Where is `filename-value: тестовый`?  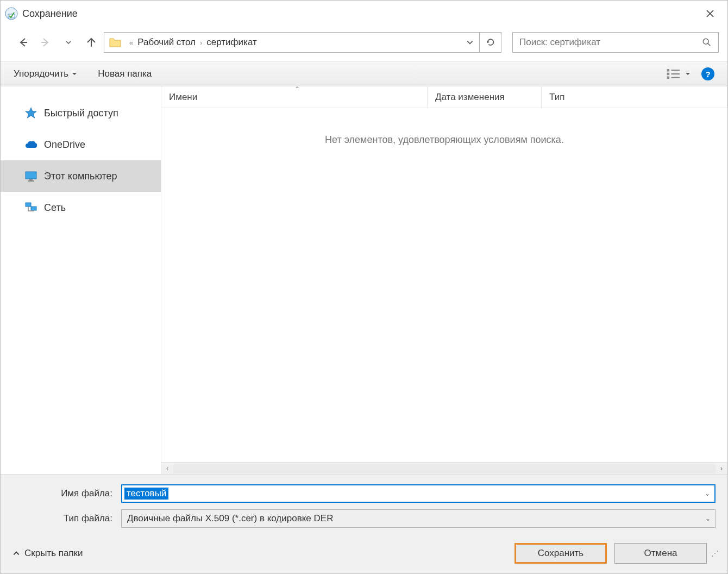 filename-value: тестовый is located at coordinates (147, 494).